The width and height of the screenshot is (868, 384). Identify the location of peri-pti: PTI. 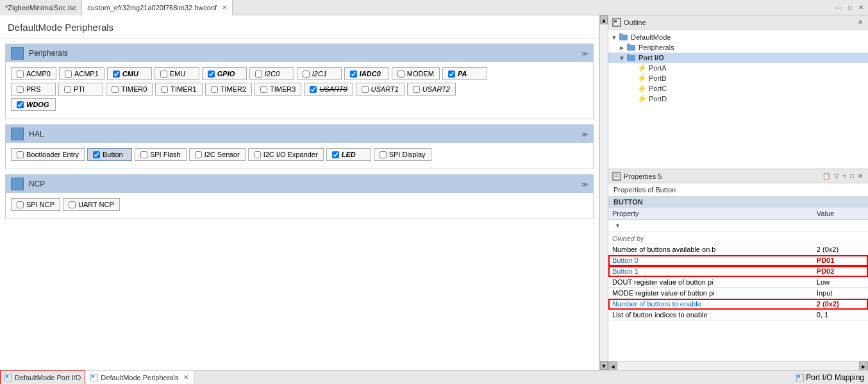
(81, 89).